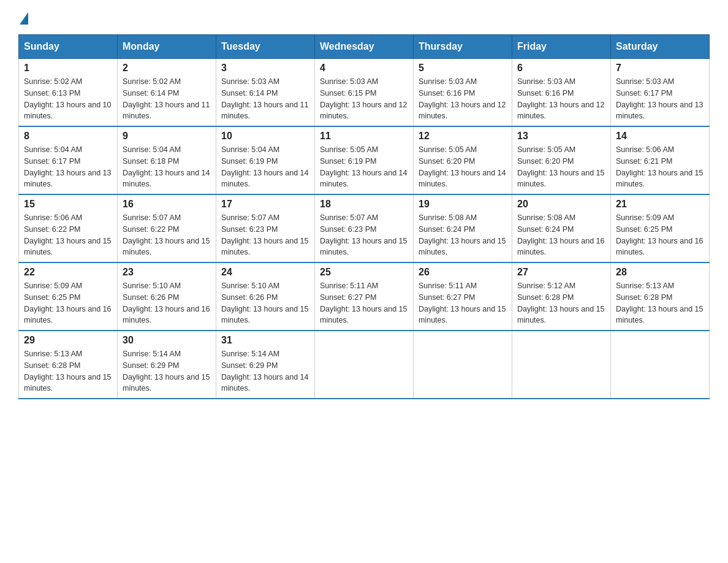 Image resolution: width=728 pixels, height=563 pixels. I want to click on calendar-cell: 10 Sunrise: 5:04 AMSunset: 6:19 PMDaylig…, so click(266, 161).